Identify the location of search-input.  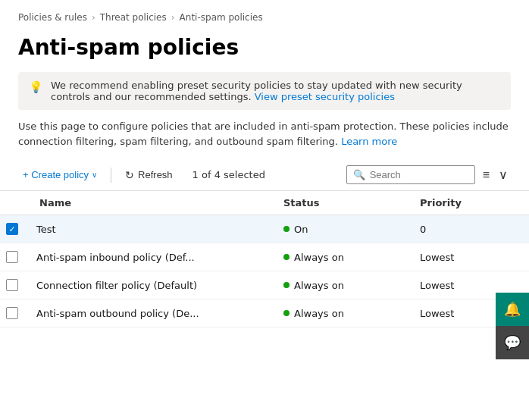
(419, 174).